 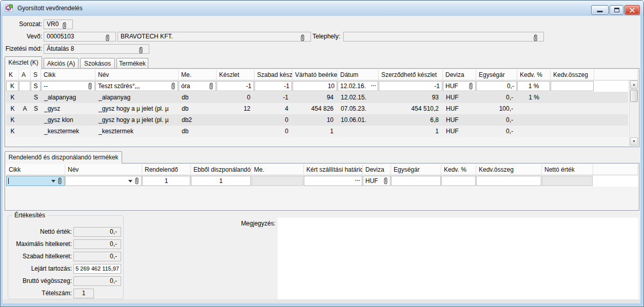 I want to click on stock-cell: 94, so click(x=315, y=97).